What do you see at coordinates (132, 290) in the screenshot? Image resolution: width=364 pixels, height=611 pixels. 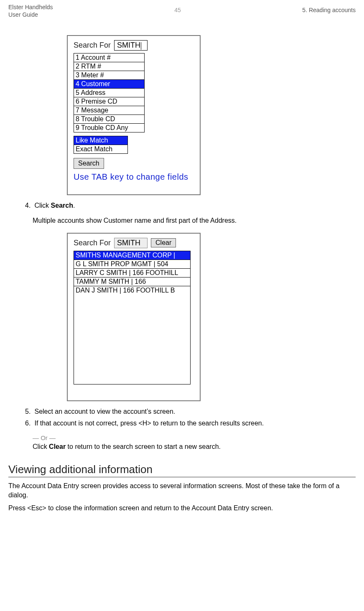 I see `list-item: DAN J SMITH | 166 FOOTHILL B` at bounding box center [132, 290].